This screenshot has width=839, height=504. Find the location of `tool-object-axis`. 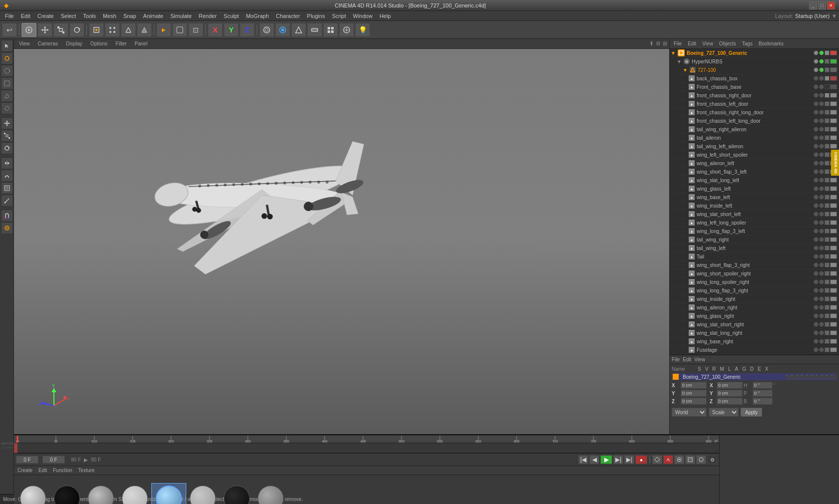

tool-object-axis is located at coordinates (7, 58).